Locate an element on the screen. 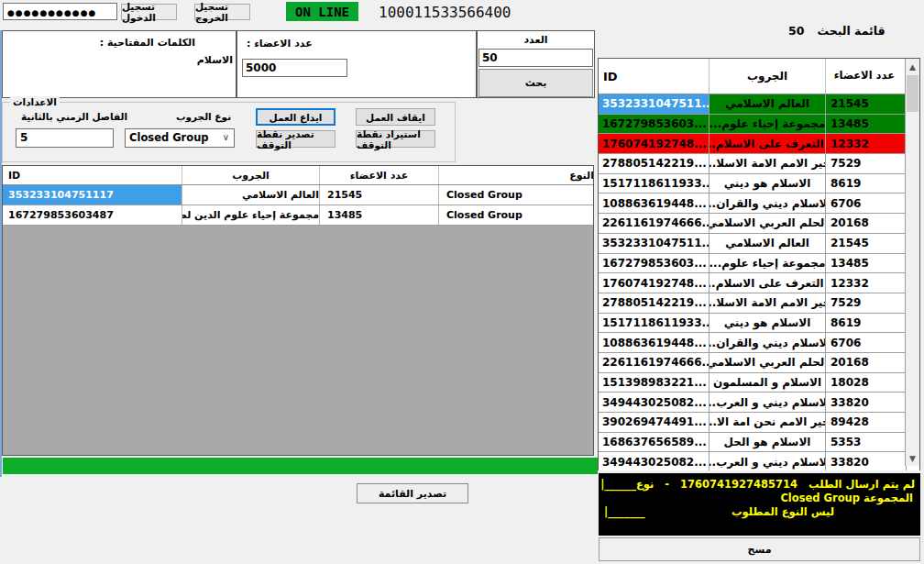  list-row: 390269474491...خير الامم نحن امة الا...8… is located at coordinates (753, 423).